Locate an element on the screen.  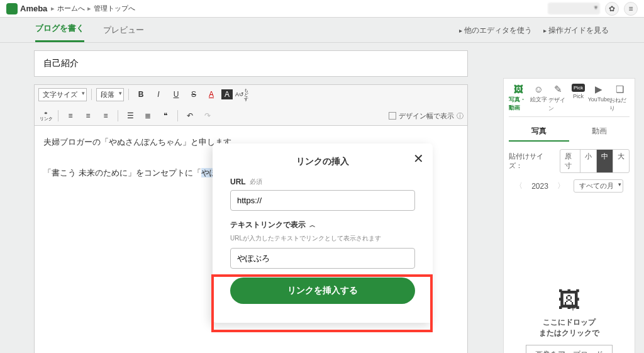
youtube-icon: ▶ is located at coordinates (599, 89).